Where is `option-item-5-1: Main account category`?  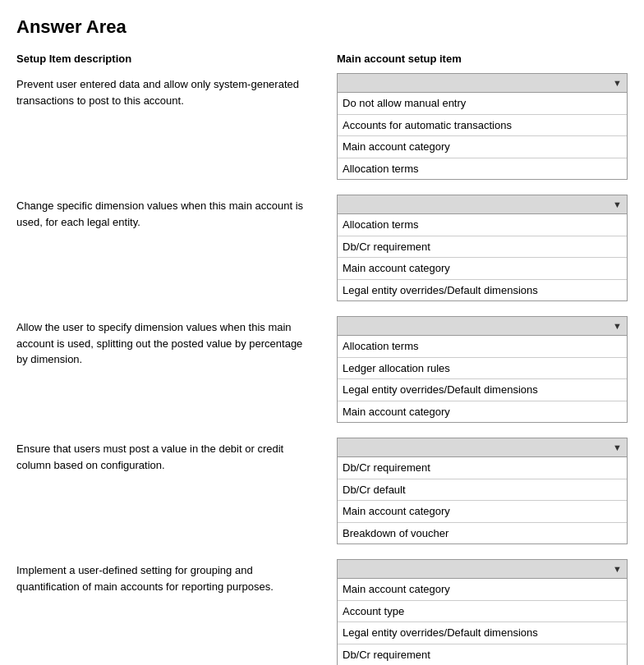 option-item-5-1: Main account category is located at coordinates (482, 589).